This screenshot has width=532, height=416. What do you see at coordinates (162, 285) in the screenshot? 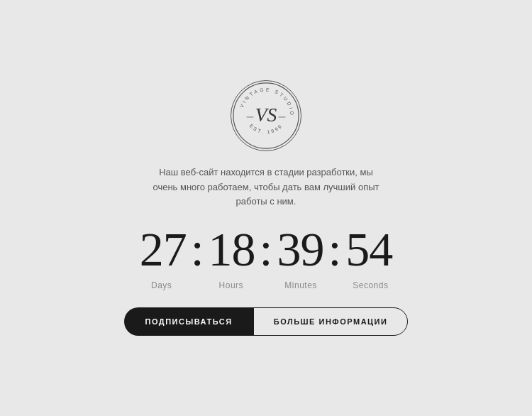
I see `days-label: Days` at bounding box center [162, 285].